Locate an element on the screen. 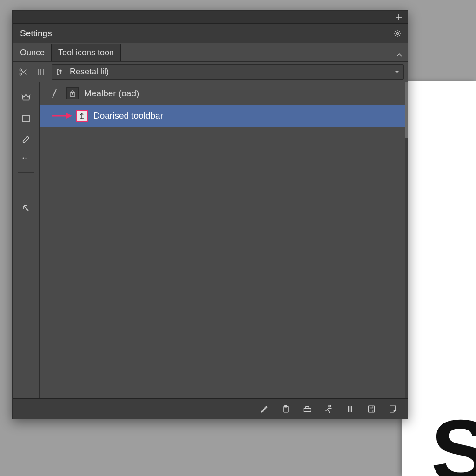 The image size is (476, 476). person-run-icon is located at coordinates (329, 409).